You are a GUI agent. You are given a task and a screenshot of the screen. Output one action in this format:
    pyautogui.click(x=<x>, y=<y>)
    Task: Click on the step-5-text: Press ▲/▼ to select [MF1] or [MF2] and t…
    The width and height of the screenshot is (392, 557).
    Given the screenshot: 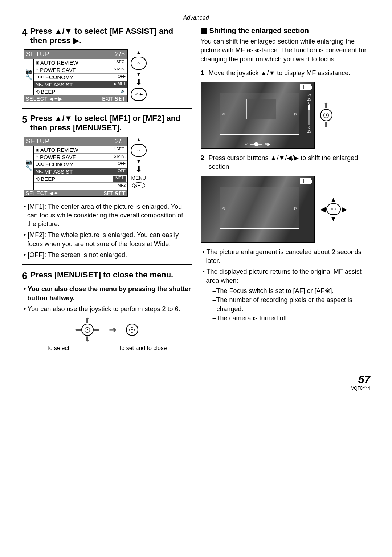 What is the action you would take?
    pyautogui.click(x=106, y=123)
    